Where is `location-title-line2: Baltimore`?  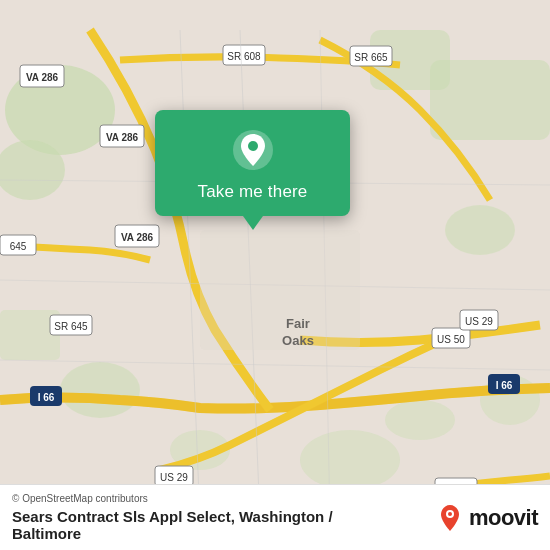
location-title-line2: Baltimore is located at coordinates (46, 534).